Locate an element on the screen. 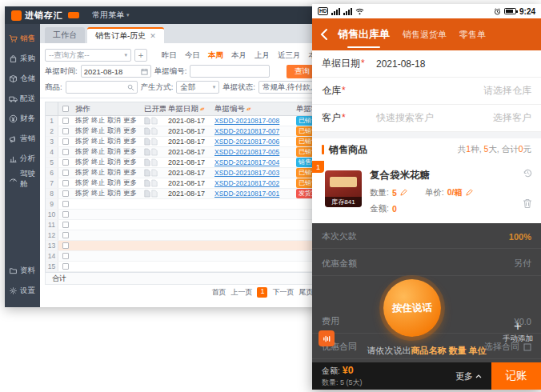  doc-number-link: XSDD-20210817-007 is located at coordinates (246, 131).